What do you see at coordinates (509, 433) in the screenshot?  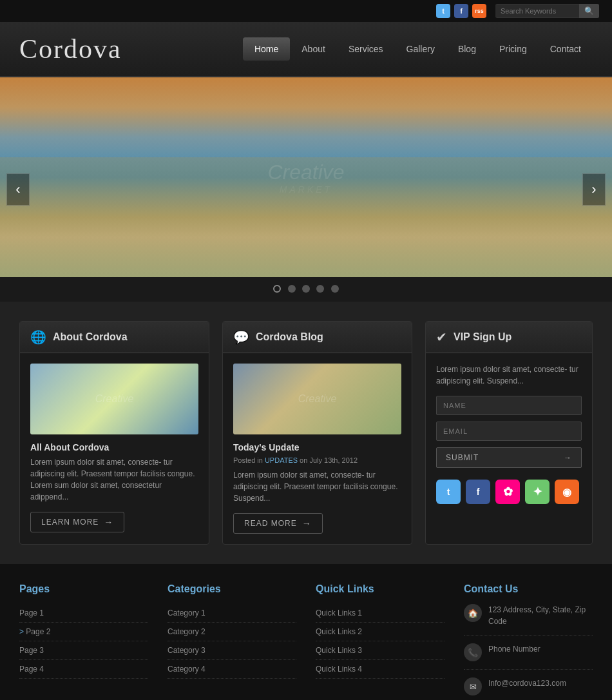 I see `vip-card: ✔ VIP Sign Up Lorem ipsum dolor sit amet…` at bounding box center [509, 433].